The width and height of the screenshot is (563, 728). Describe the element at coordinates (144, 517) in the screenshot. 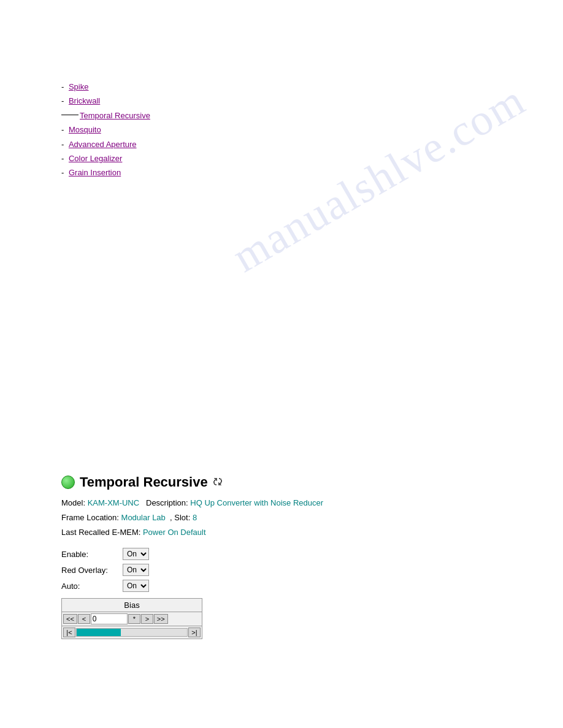

I see `frame-location-value: Modular Lab` at that location.